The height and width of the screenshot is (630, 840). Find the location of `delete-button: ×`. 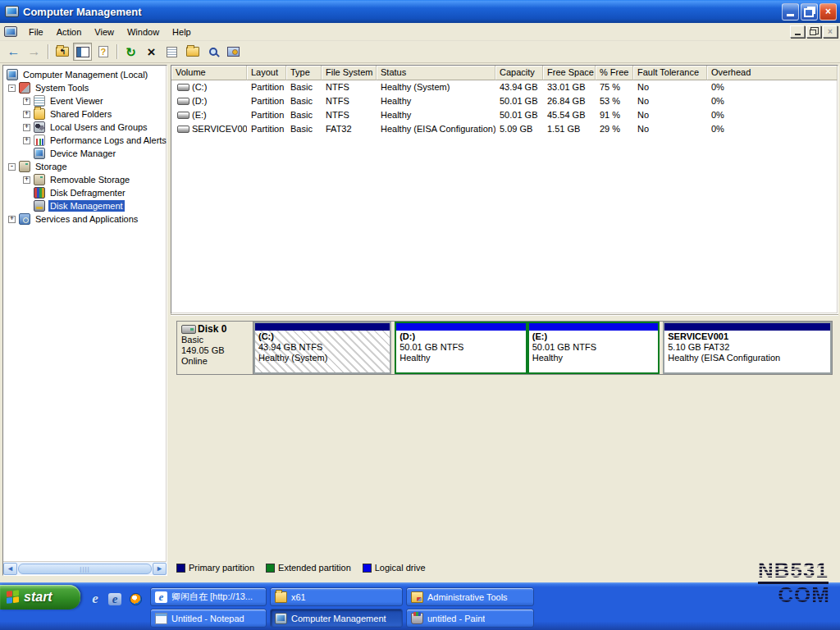

delete-button: × is located at coordinates (151, 52).